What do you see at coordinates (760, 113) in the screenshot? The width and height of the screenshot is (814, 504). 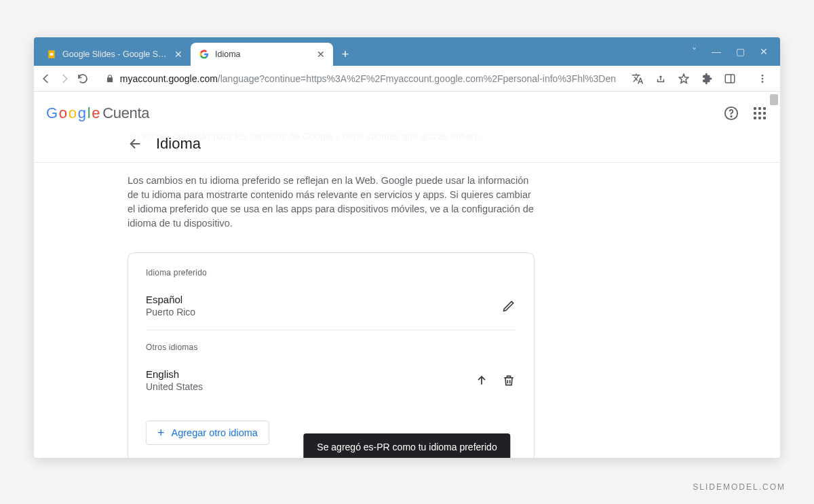 I see `google-apps-icon` at bounding box center [760, 113].